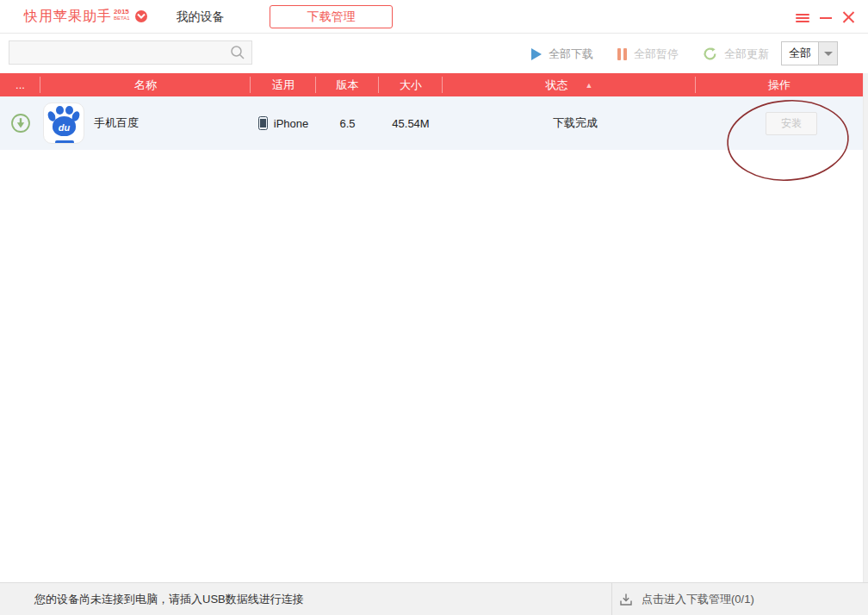  What do you see at coordinates (800, 53) in the screenshot?
I see `filter-value: 全部` at bounding box center [800, 53].